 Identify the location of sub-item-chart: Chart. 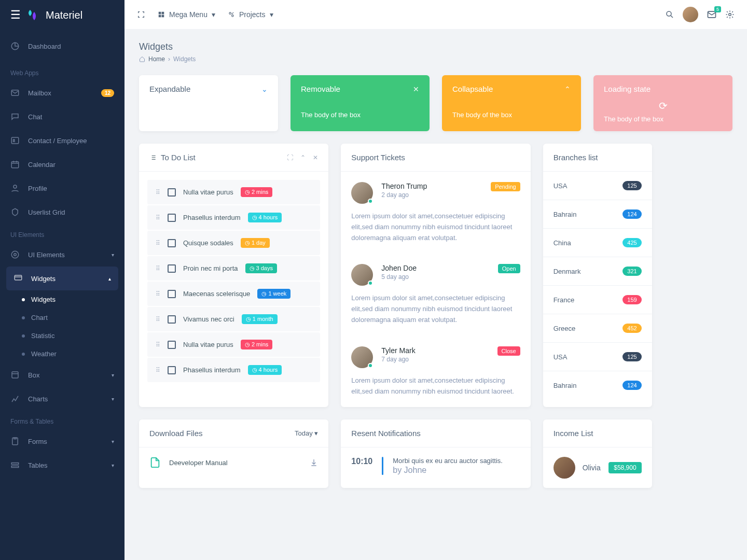
(62, 317).